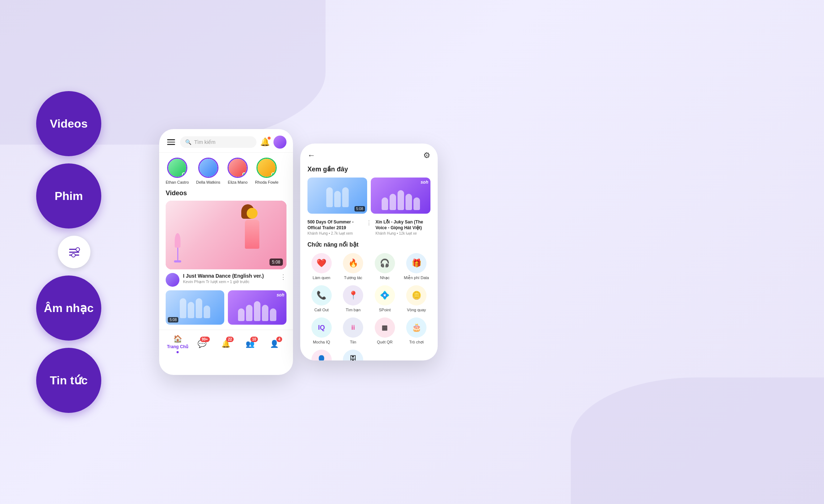 This screenshot has width=824, height=504. I want to click on thumb-group-inner: soh, so click(257, 307).